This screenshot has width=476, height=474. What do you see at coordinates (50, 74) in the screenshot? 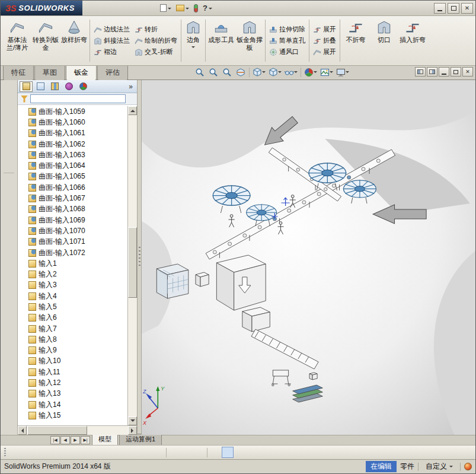
I see `tab-sketch: 草图` at bounding box center [50, 74].